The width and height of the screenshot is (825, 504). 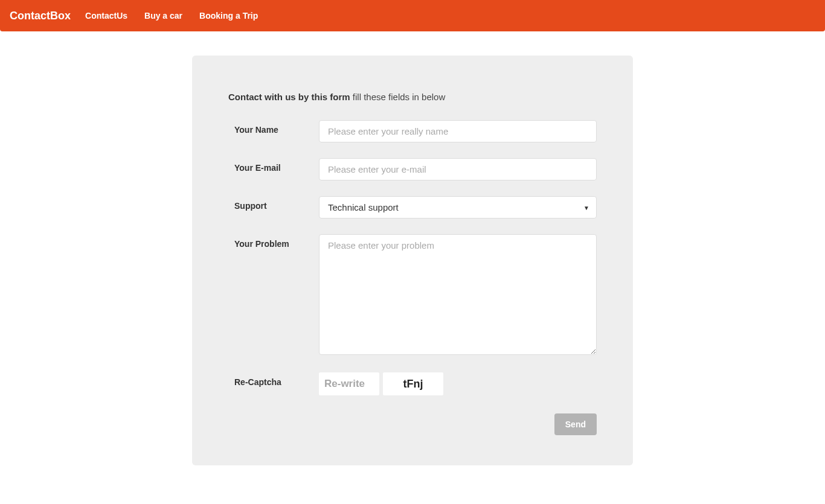 I want to click on captcha-challenge: tFnj, so click(x=413, y=384).